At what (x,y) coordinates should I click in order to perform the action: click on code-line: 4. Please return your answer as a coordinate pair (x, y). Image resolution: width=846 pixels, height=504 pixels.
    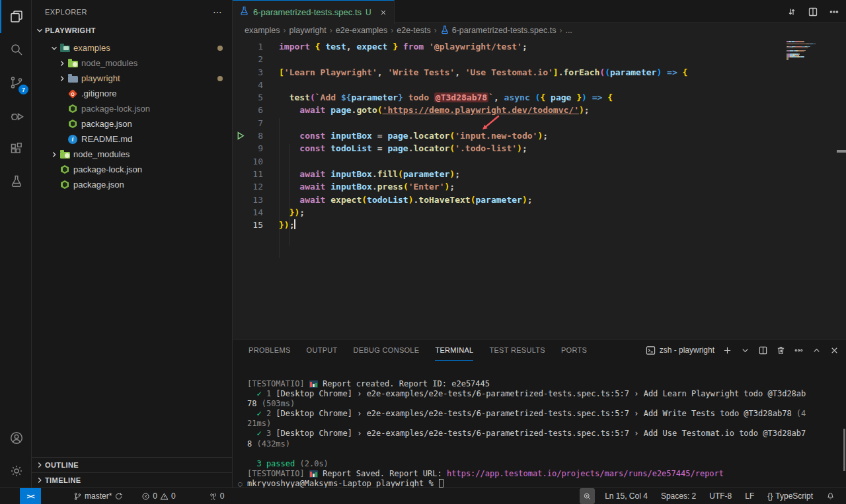
    Looking at the image, I should click on (539, 85).